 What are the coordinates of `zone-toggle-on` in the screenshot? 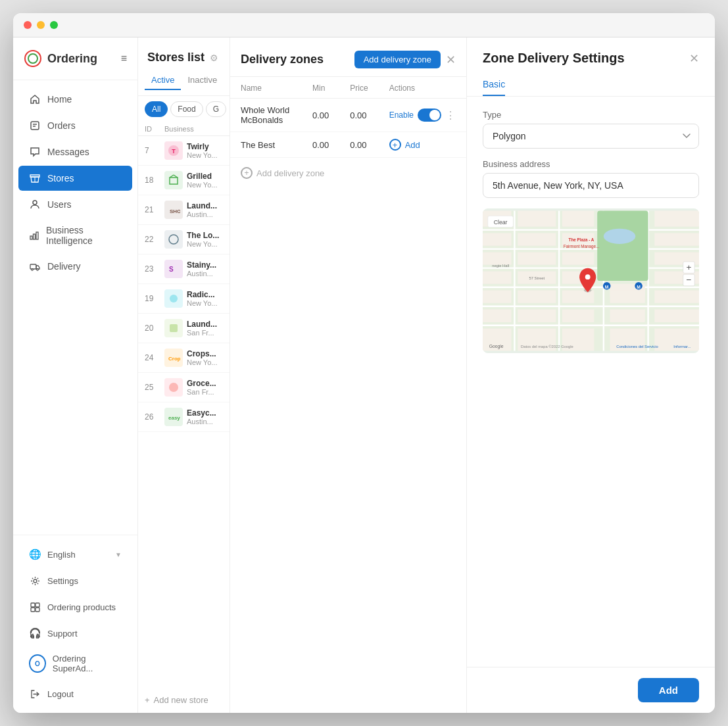 It's located at (429, 115).